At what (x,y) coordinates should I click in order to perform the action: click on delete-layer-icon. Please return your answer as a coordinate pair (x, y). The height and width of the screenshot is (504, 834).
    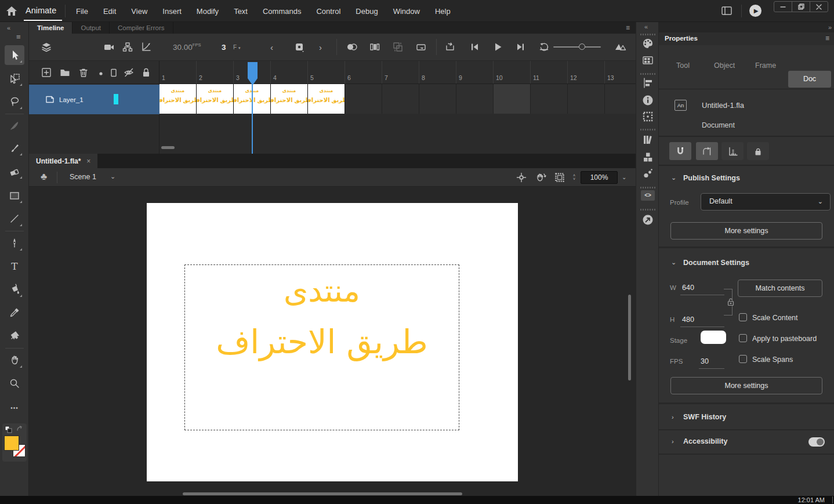
    Looking at the image, I should click on (84, 72).